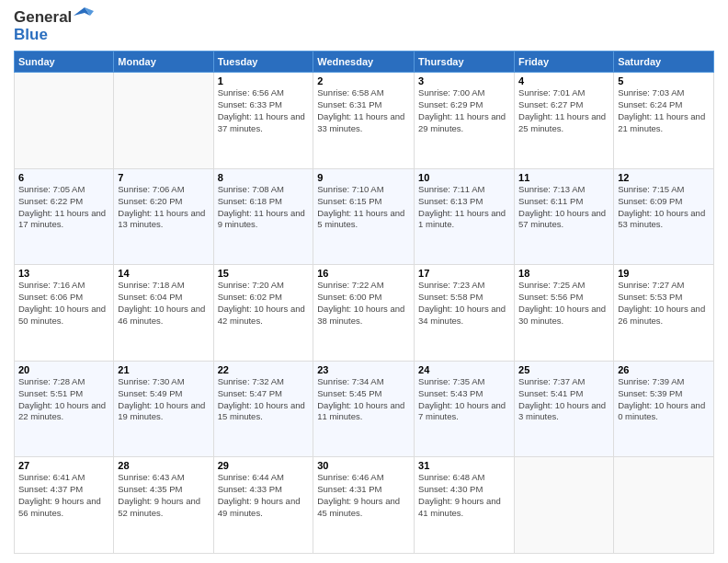 Image resolution: width=728 pixels, height=563 pixels. Describe the element at coordinates (364, 408) in the screenshot. I see `calendar-cell: 23Sunrise: 7:34 AM Sunset: 5:45 PM Dayli…` at that location.